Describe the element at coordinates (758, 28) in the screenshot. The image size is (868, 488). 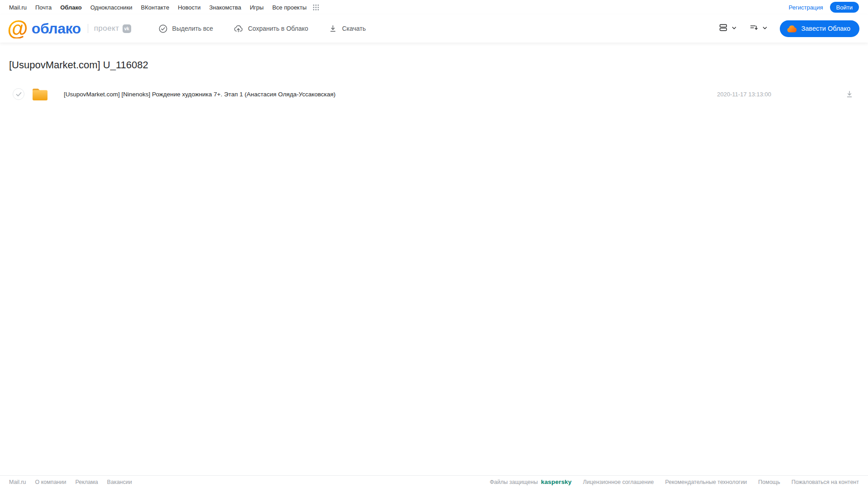
I see `sort-switcher` at that location.